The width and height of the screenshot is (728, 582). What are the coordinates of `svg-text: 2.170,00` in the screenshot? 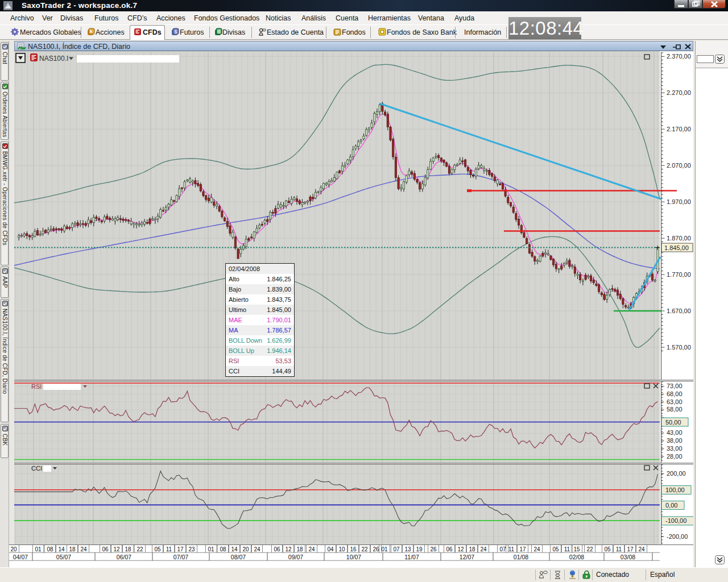 It's located at (679, 129).